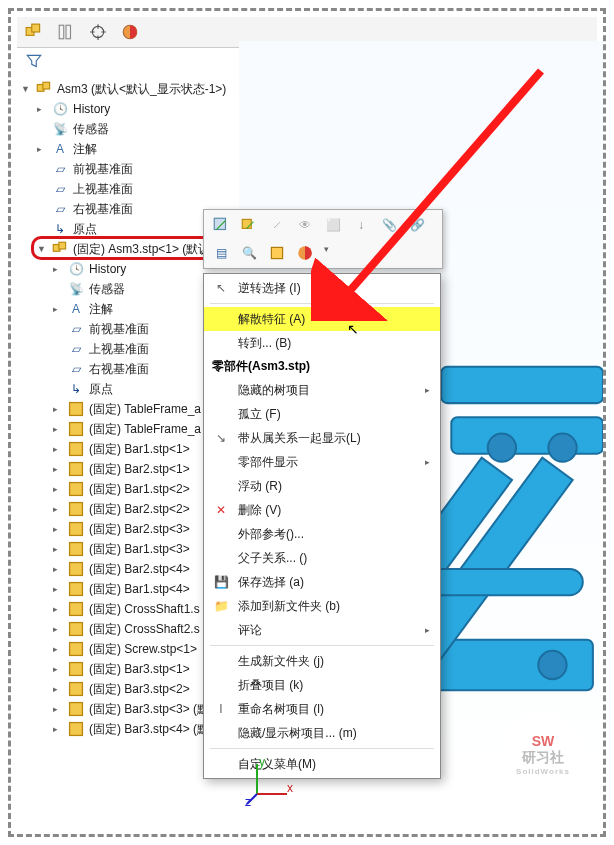 The width and height of the screenshot is (614, 845). What do you see at coordinates (248, 800) in the screenshot?
I see `svg-text: z` at bounding box center [248, 800].